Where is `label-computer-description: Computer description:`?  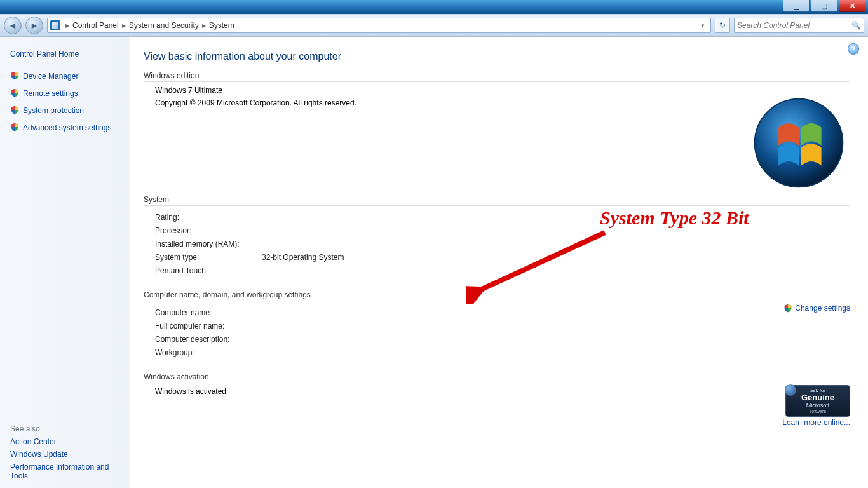
label-computer-description: Computer description: is located at coordinates (208, 339).